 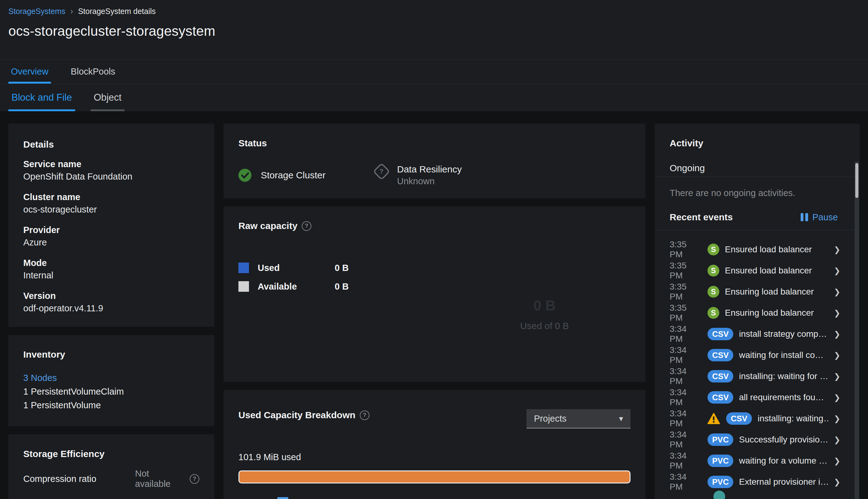 I want to click on details-card: Details Service name OpenShift Data Foun…, so click(x=111, y=226).